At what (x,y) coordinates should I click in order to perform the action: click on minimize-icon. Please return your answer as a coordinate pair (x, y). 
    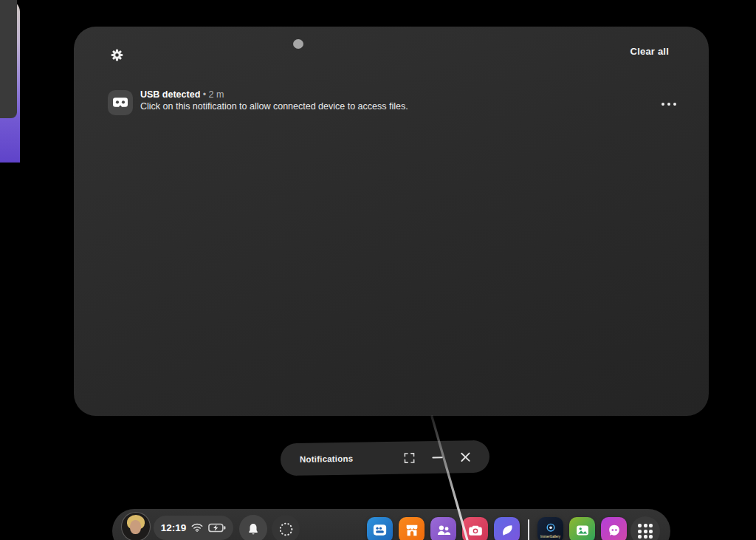
    Looking at the image, I should click on (437, 457).